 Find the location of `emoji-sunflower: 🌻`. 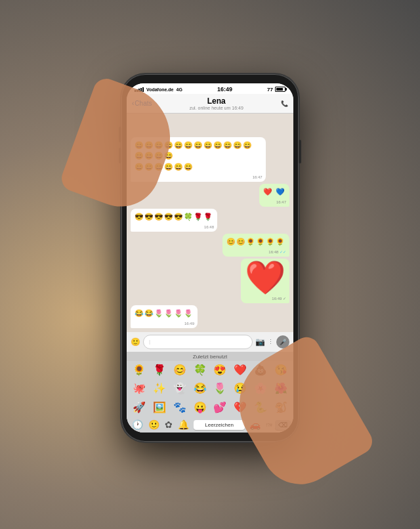

emoji-sunflower: 🌻 is located at coordinates (139, 370).